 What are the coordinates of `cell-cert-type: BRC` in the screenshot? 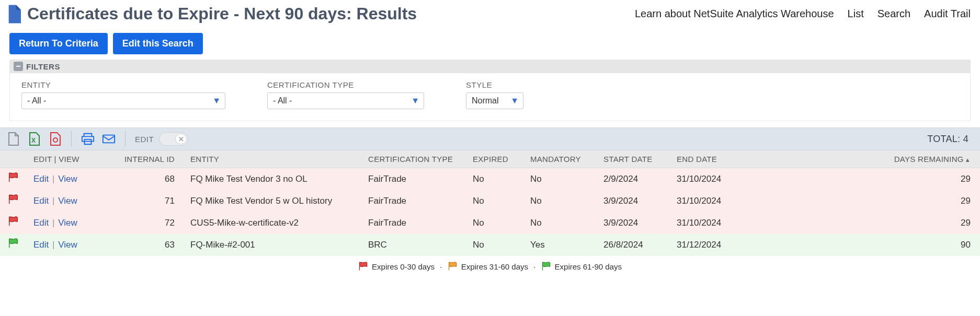 It's located at (414, 245).